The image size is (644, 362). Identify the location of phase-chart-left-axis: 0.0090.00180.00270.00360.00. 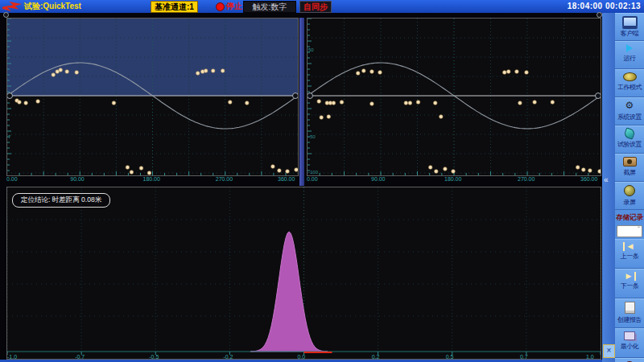
(153, 180).